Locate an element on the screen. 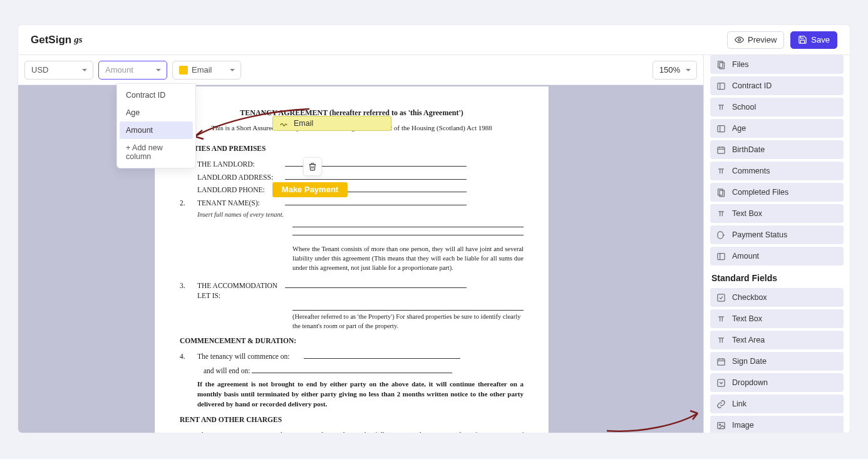  field-age: Age is located at coordinates (777, 128).